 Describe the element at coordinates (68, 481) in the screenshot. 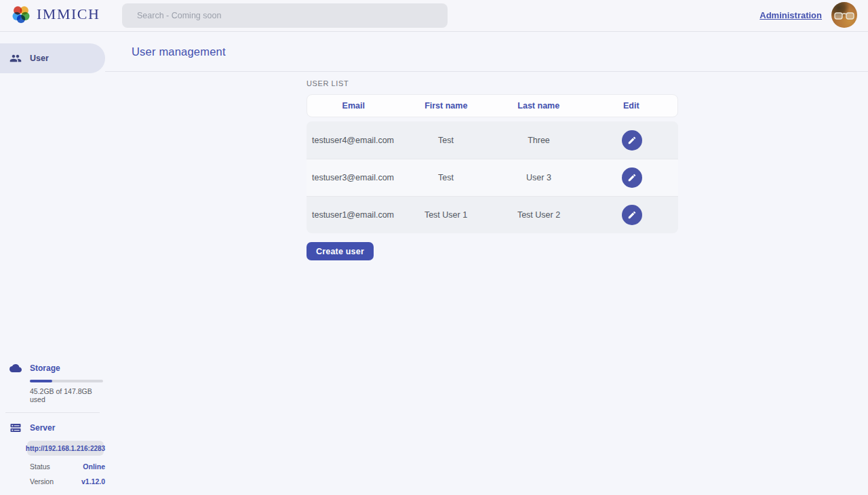

I see `server-version-row: Version v1.12.0` at that location.